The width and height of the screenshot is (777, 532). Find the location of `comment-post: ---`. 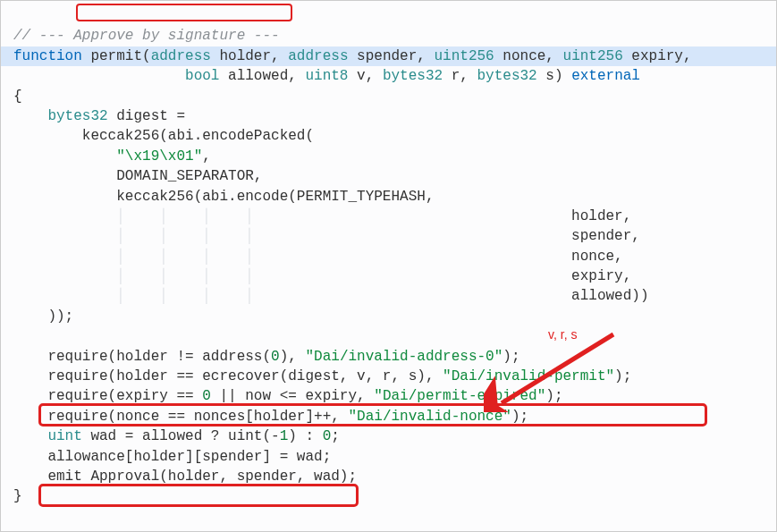

comment-post: --- is located at coordinates (262, 36).